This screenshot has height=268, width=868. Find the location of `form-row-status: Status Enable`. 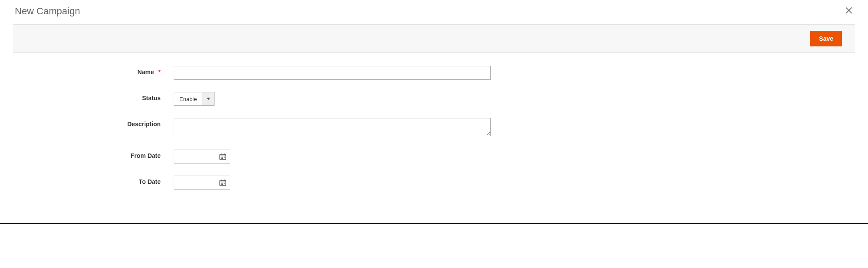

form-row-status: Status Enable is located at coordinates (434, 99).